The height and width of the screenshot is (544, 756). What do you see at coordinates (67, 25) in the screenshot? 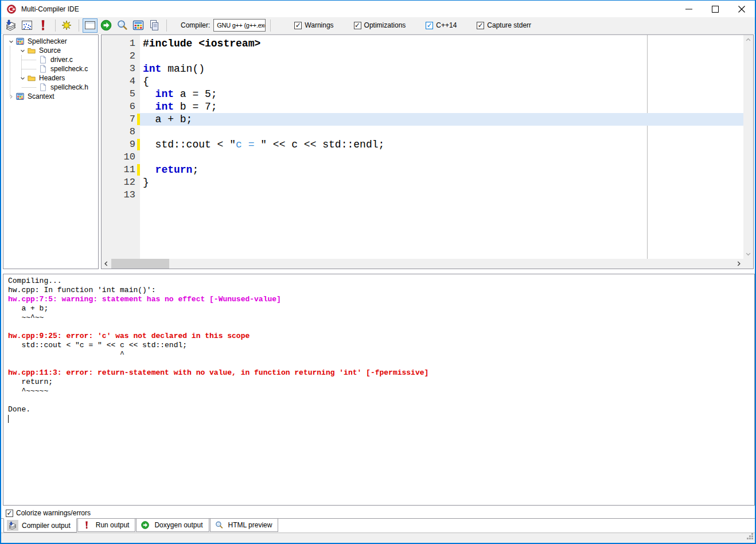
I see `abort-button` at bounding box center [67, 25].